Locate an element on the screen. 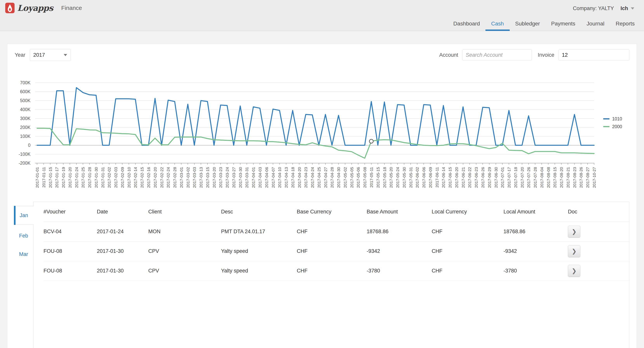  cell-voucher: BCV-04 is located at coordinates (70, 232).